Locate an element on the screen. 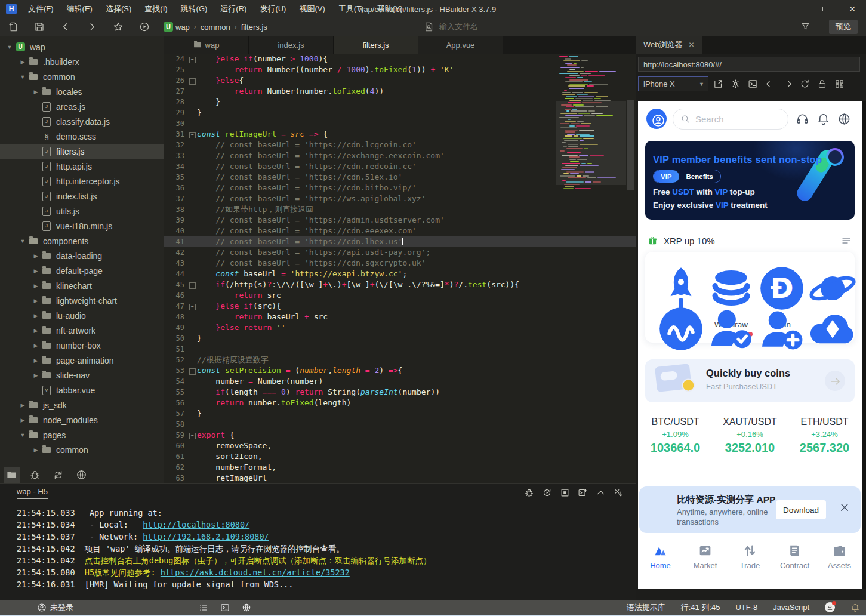 The height and width of the screenshot is (616, 866). tree-item-http.api.js: Jhttp.api.js is located at coordinates (82, 166).